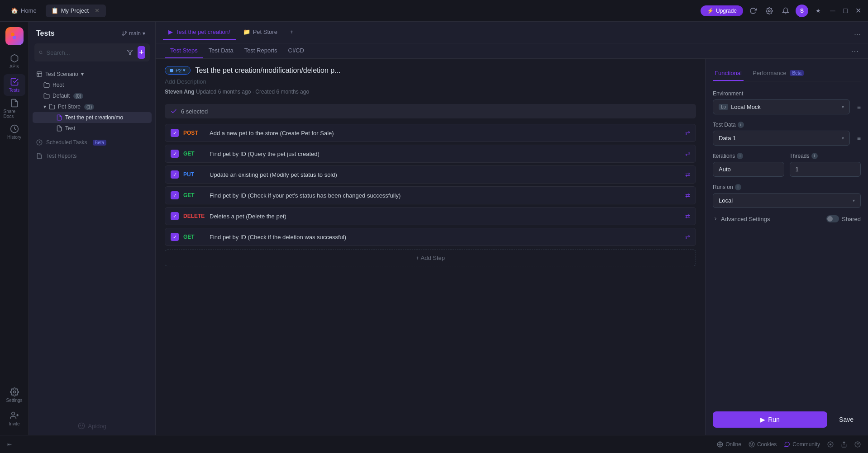  Describe the element at coordinates (858, 444) in the screenshot. I see `help-button` at that location.